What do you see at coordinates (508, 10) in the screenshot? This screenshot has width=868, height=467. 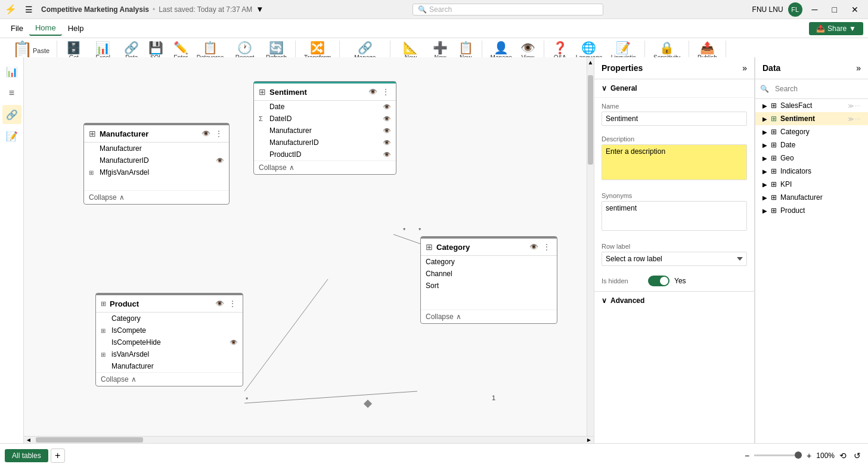 I see `global-search-box: 🔍 Search` at bounding box center [508, 10].